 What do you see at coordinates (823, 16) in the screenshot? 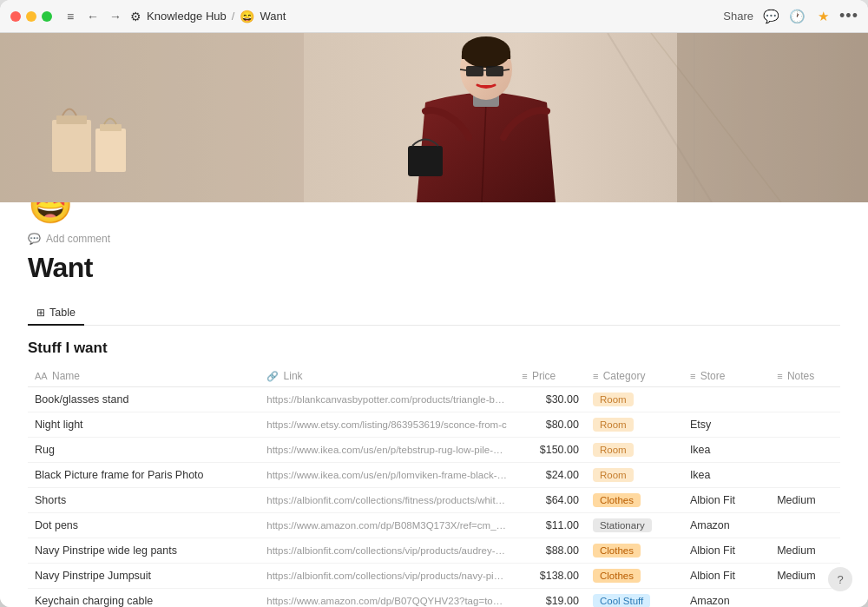
I see `star-icon: ★` at bounding box center [823, 16].